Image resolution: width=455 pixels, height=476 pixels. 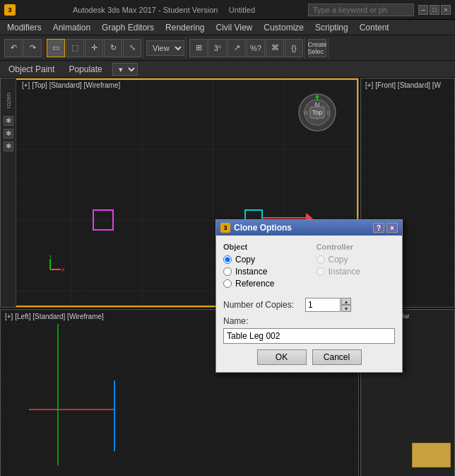 I want to click on copies-field-row: Number of Copies: ▲ ▼, so click(x=309, y=305).